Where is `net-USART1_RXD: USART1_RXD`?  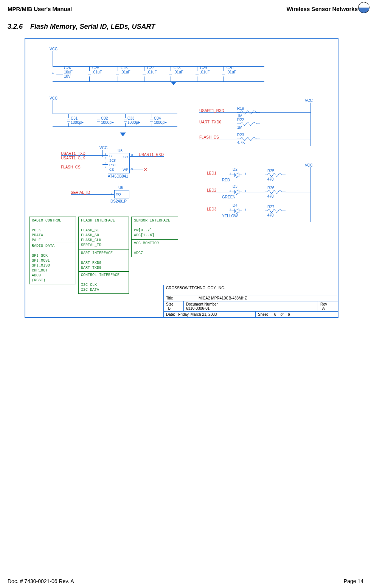 net-USART1_RXD: USART1_RXD is located at coordinates (212, 111).